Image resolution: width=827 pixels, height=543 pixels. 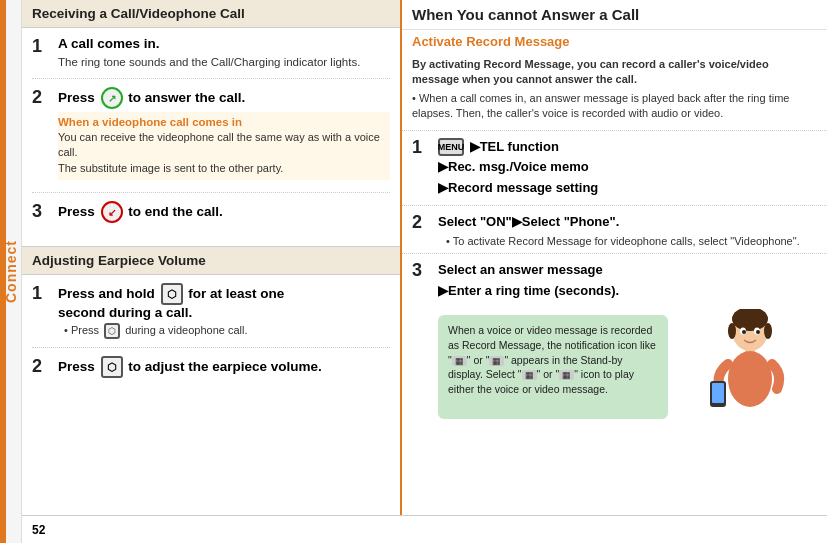 I want to click on step-1-body: A call comes in. The ring tone sounds an…, so click(x=224, y=53).